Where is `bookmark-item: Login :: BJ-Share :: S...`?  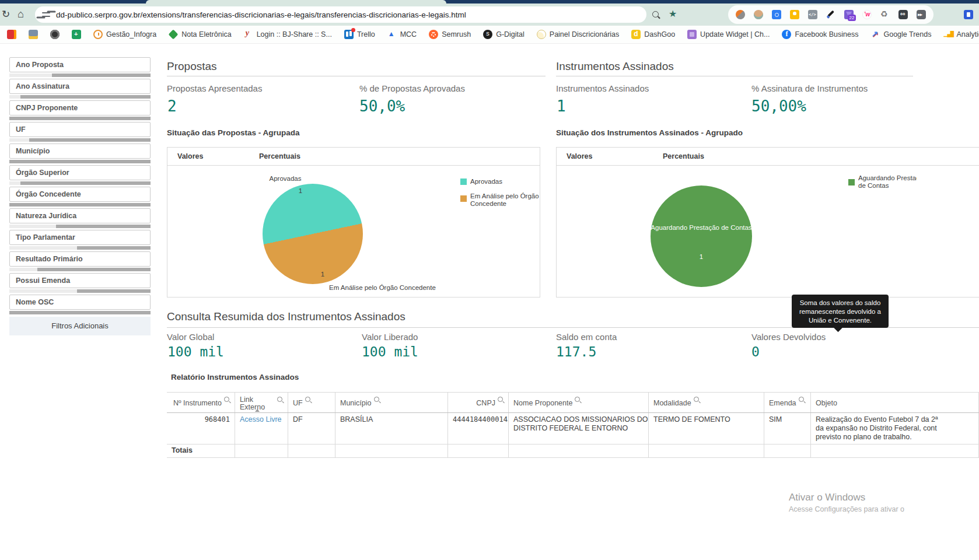
bookmark-item: Login :: BJ-Share :: S... is located at coordinates (288, 34).